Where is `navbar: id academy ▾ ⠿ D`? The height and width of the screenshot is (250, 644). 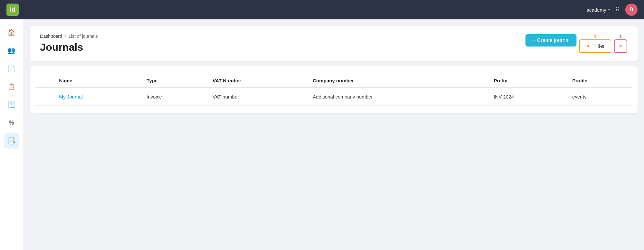 navbar: id academy ▾ ⠿ D is located at coordinates (322, 10).